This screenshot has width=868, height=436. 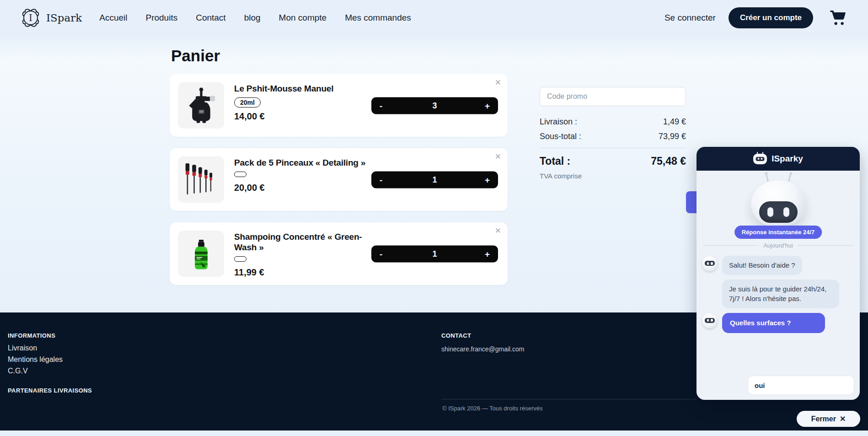 What do you see at coordinates (483, 349) in the screenshot?
I see `footer-email: shinecare.france@gmail.com` at bounding box center [483, 349].